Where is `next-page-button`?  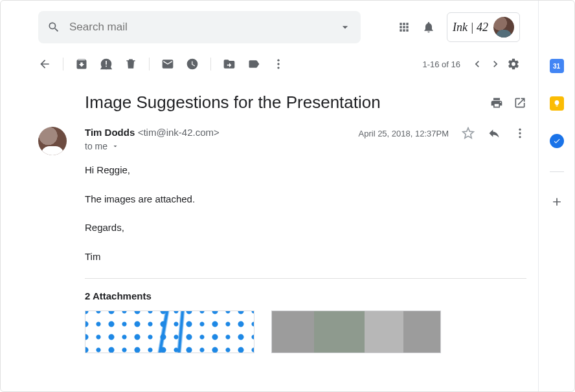 next-page-button is located at coordinates (495, 64).